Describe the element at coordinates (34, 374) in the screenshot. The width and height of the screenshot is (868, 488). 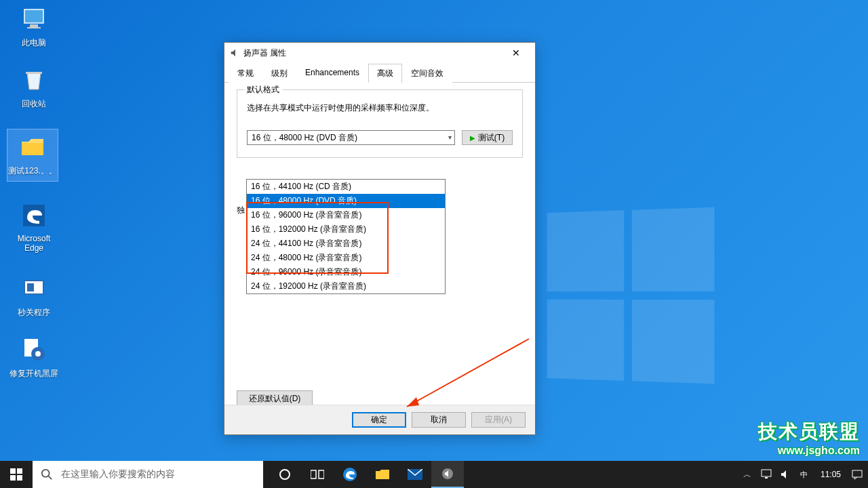
I see `desktop-label: 修复开机黑屏` at that location.